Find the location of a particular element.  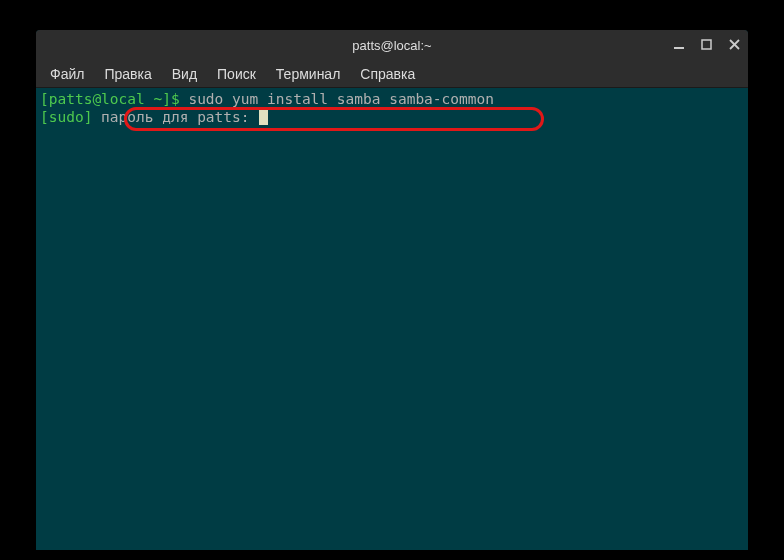

menu-file: Файл is located at coordinates (67, 74).